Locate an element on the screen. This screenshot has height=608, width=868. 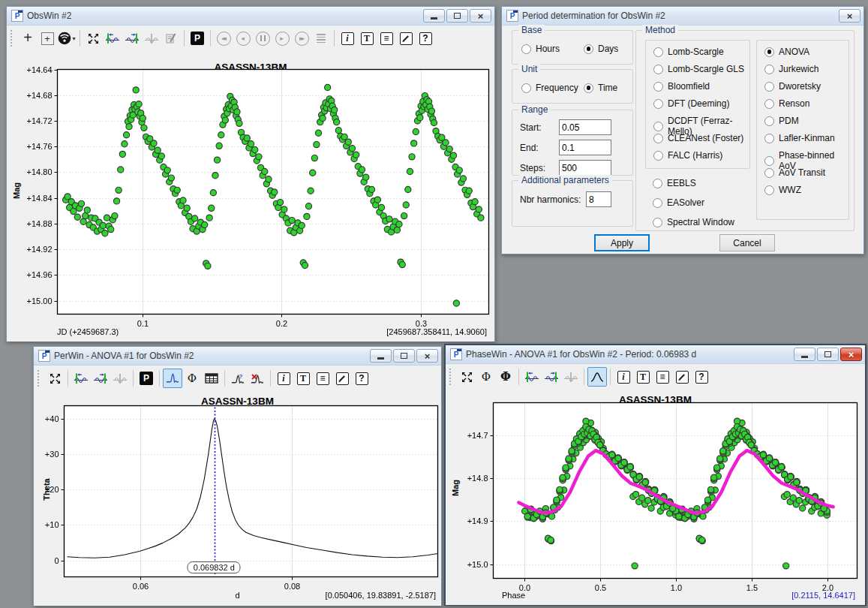
end-input is located at coordinates (585, 147).